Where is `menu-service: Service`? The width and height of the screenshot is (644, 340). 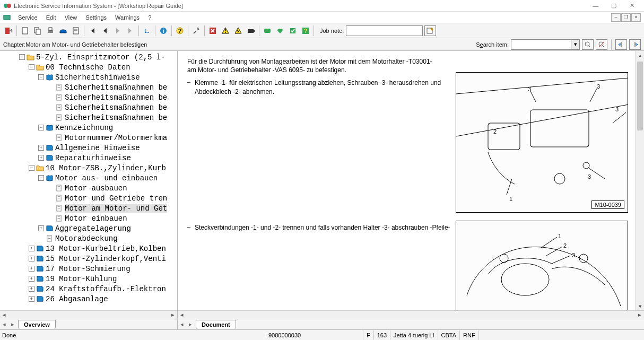
menu-service: Service is located at coordinates (28, 18).